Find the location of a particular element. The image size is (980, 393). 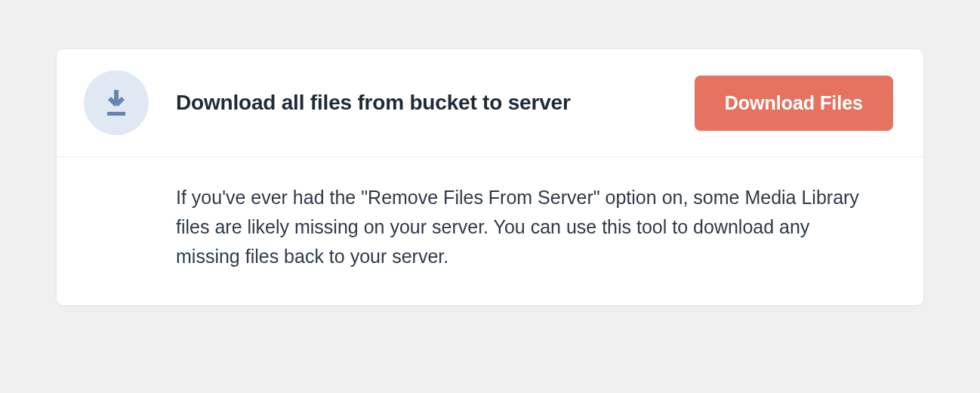

download-files-button: Download Files is located at coordinates (794, 103).